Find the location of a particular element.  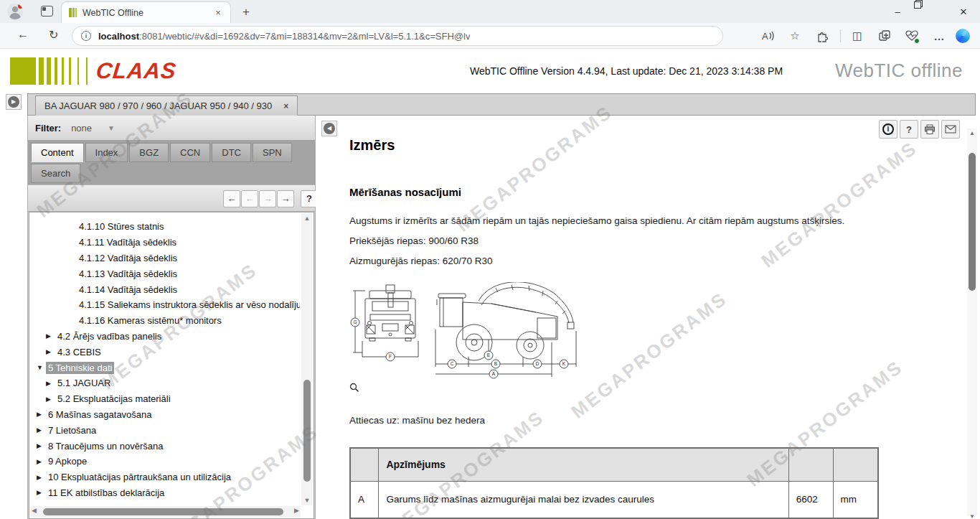

tree-item: ▶10 Ekspluatācijas pārtraukšana un utili… is located at coordinates (165, 477).